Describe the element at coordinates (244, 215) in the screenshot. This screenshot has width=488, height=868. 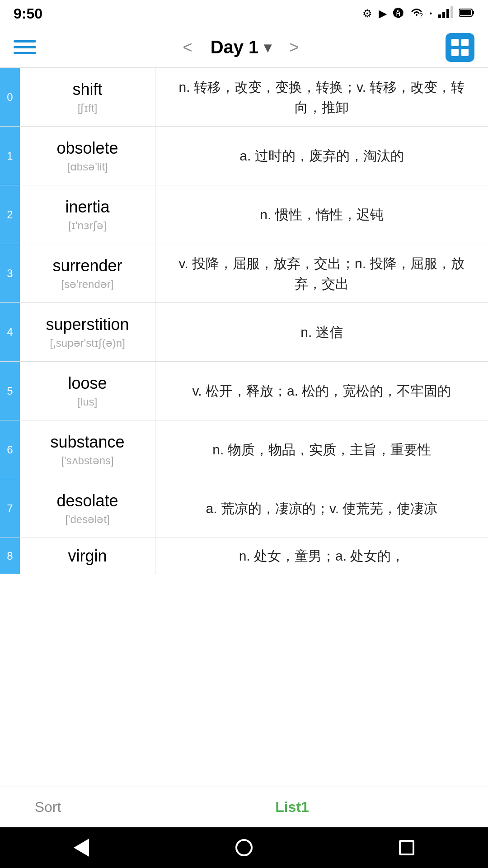
I see `word-row: 2 inertia [ɪ'nɜrʃə] n. 惯性，惰性，迟钝` at that location.